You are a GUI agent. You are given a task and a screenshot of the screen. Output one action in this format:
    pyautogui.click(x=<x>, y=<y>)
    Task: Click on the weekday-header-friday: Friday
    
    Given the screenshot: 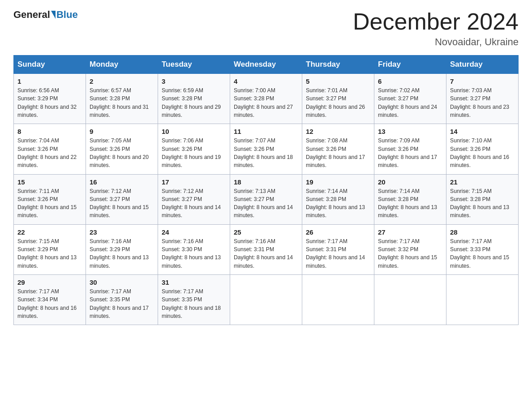 What is the action you would take?
    pyautogui.click(x=410, y=64)
    